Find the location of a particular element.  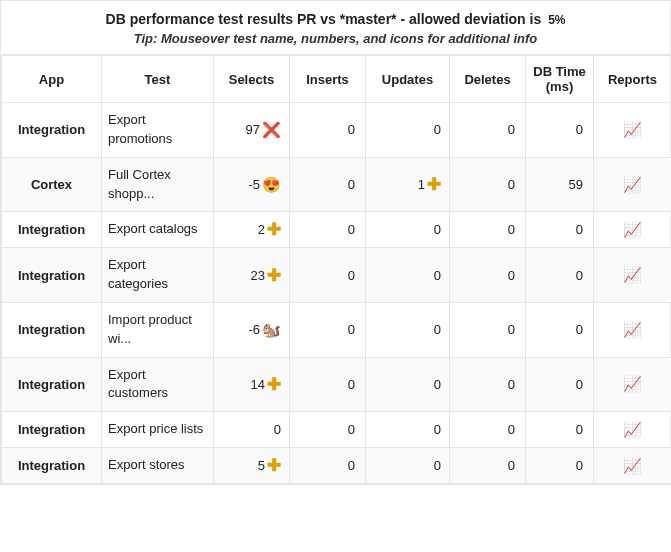

updates-cell: 1✚ is located at coordinates (408, 184).